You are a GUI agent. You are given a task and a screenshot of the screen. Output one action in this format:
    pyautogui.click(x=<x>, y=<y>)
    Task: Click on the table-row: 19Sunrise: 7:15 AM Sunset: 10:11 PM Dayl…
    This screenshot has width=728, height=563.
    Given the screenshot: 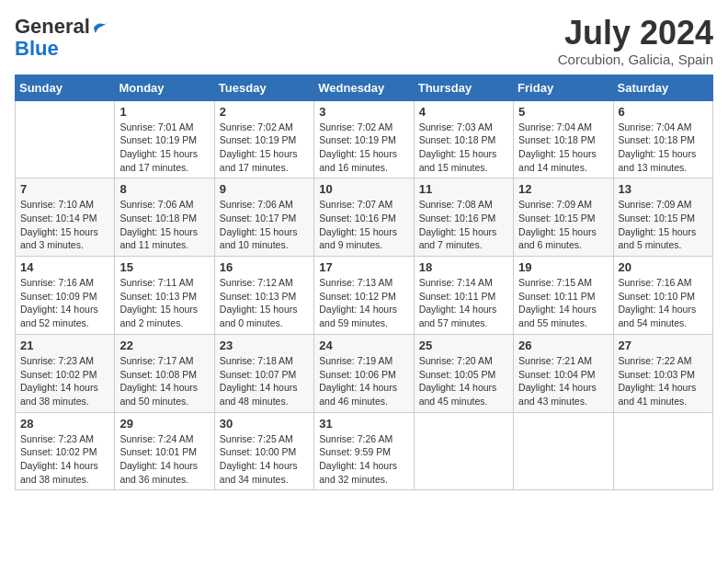 What is the action you would take?
    pyautogui.click(x=563, y=296)
    